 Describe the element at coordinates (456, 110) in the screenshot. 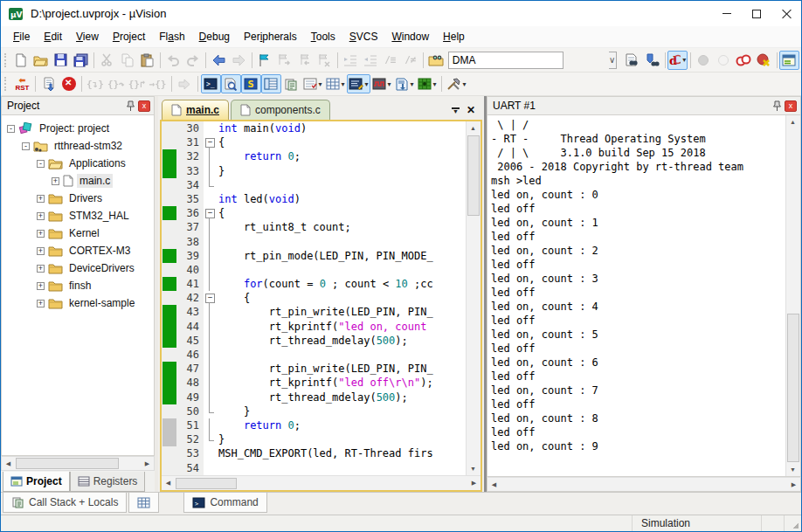

I see `tab-list-icon` at that location.